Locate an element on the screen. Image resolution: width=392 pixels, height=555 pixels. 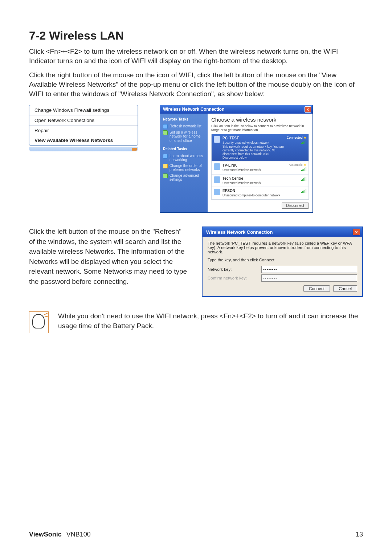
star-icon is located at coordinates (166, 166).